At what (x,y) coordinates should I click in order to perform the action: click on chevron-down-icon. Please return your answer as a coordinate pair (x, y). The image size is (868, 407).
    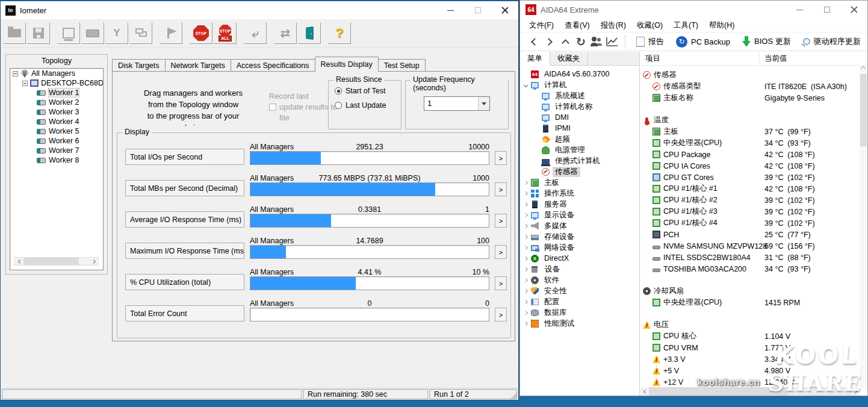
    Looking at the image, I should click on (525, 85).